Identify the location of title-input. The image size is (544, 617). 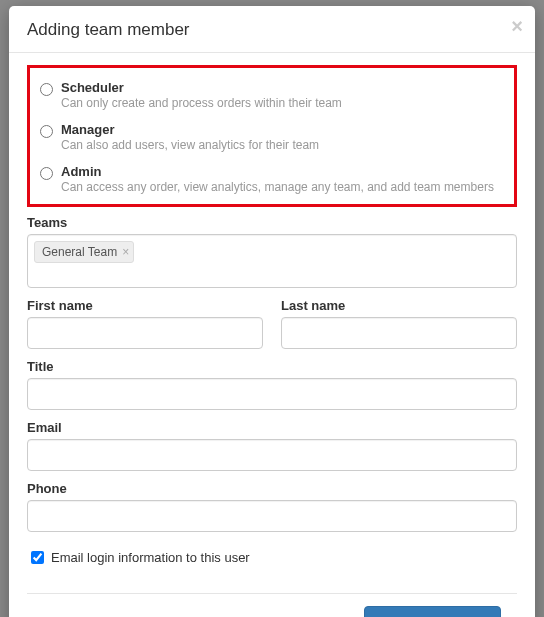
(272, 394).